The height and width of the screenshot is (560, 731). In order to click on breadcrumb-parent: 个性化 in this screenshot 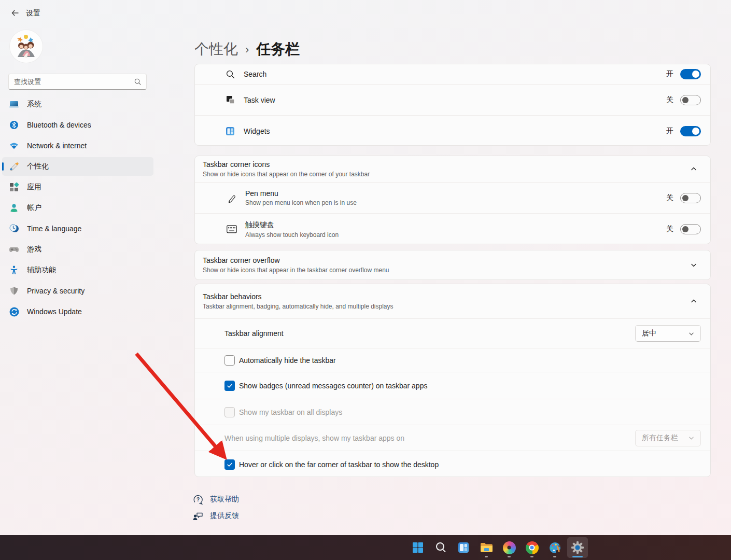, I will do `click(216, 49)`.